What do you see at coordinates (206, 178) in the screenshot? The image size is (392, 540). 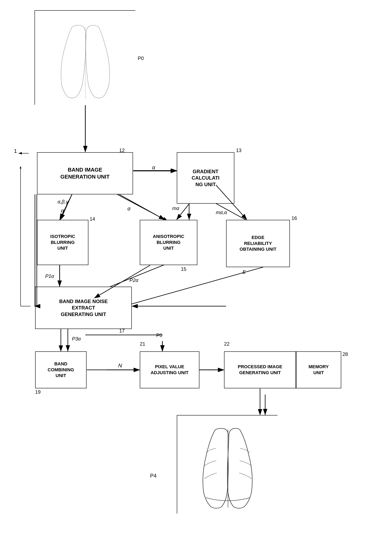 I see `gradient-calculating-unit: GRADIENT CALCULATI NG UNIT` at bounding box center [206, 178].